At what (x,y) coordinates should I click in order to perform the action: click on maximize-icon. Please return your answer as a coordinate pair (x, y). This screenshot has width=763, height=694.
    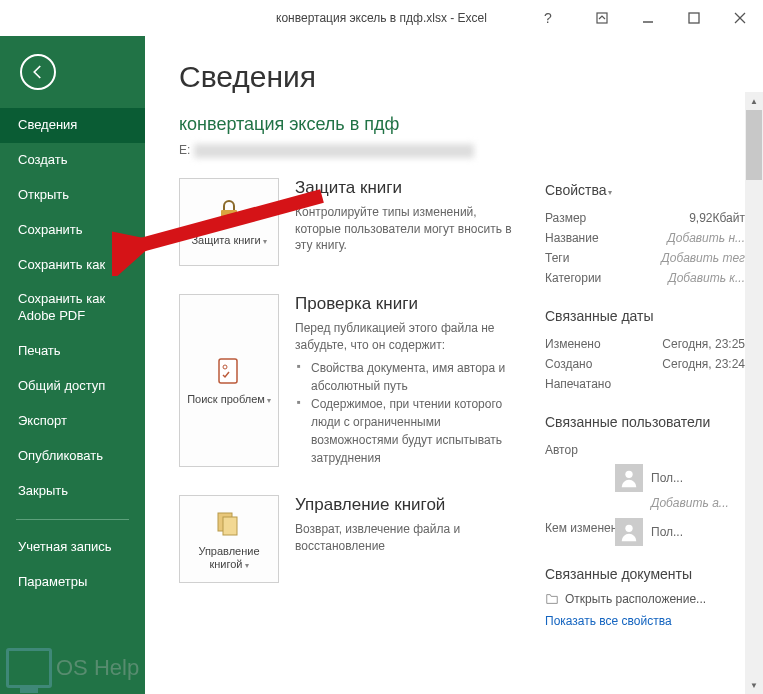
    Looking at the image, I should click on (694, 18).